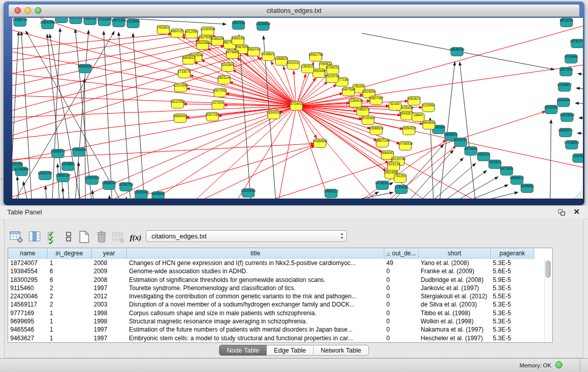 The width and height of the screenshot is (588, 372). What do you see at coordinates (69, 237) in the screenshot?
I see `row-height-icon` at bounding box center [69, 237].